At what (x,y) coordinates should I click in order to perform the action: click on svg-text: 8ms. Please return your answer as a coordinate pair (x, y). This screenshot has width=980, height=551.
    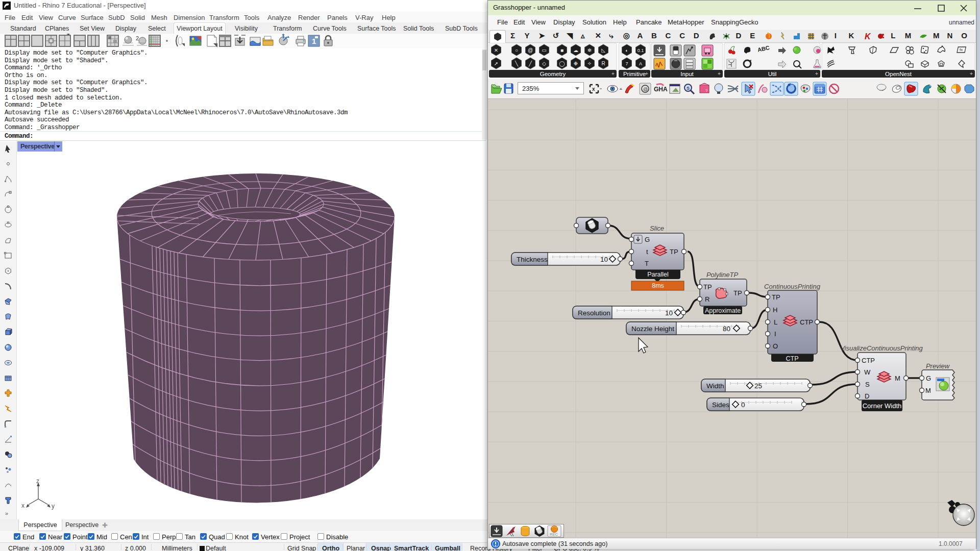
    Looking at the image, I should click on (658, 286).